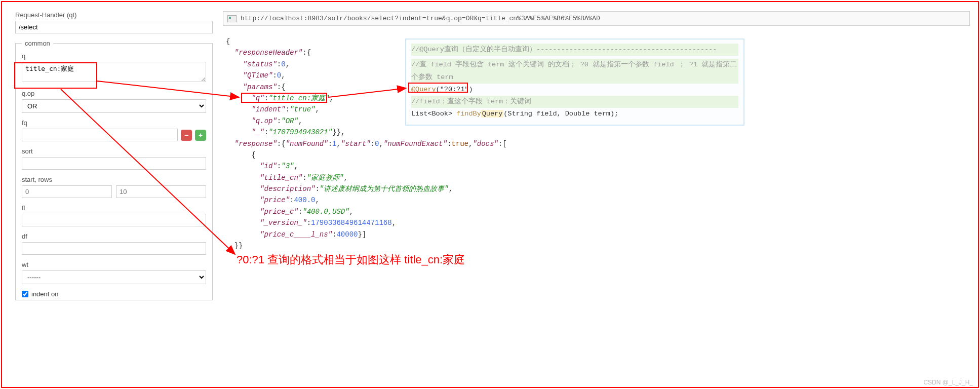 This screenshot has height=389, width=980. I want to click on fq-add-button: +, so click(201, 135).